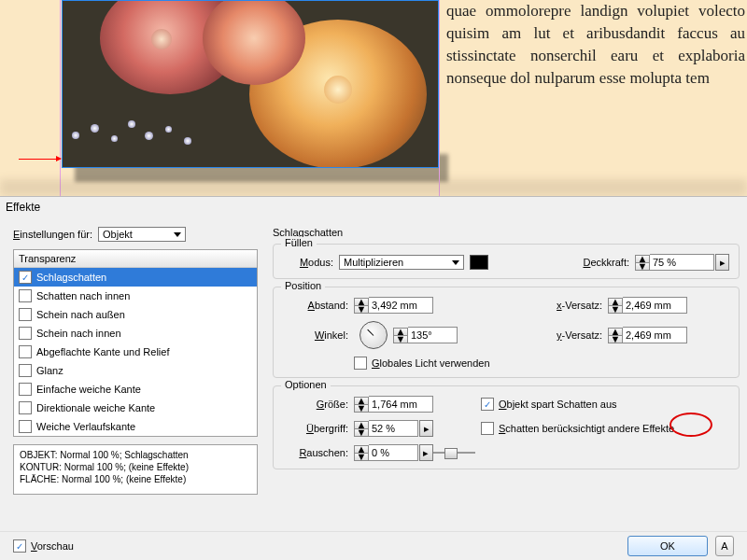 The width and height of the screenshot is (747, 560). What do you see at coordinates (605, 428) in the screenshot?
I see `honors-effects-checkbox: Schatten berücksichtigt andere Effekte` at bounding box center [605, 428].